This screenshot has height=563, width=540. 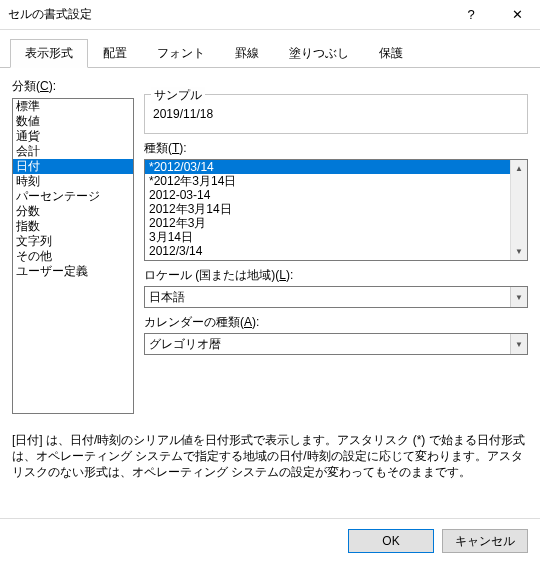 I want to click on category-item: 会計, so click(x=73, y=152).